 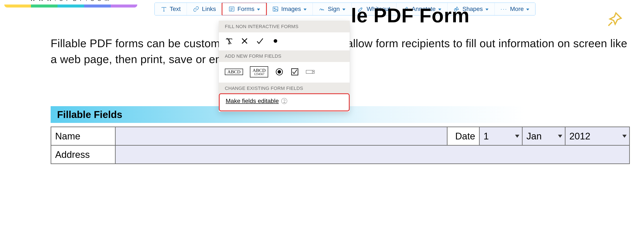 What do you see at coordinates (83, 136) in the screenshot?
I see `name-label: Name` at bounding box center [83, 136].